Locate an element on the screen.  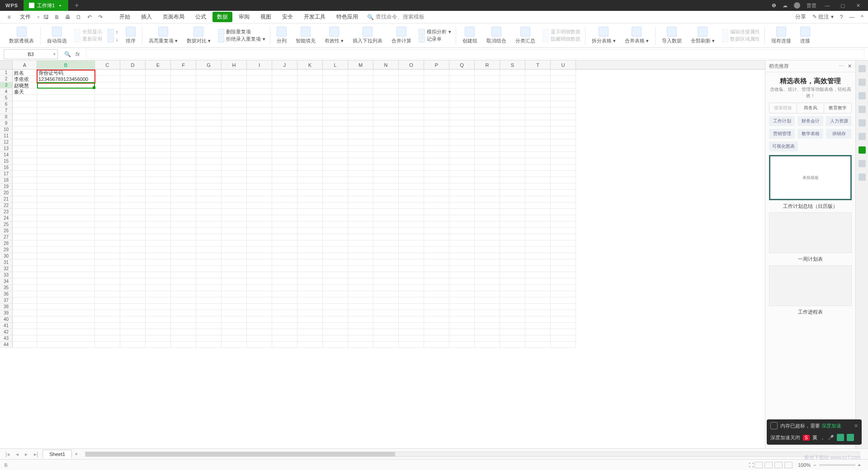
help-icon: ? is located at coordinates (842, 17).